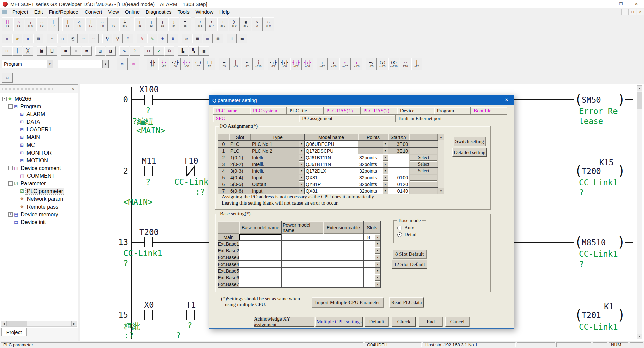 This screenshot has height=348, width=644. Describe the element at coordinates (185, 24) in the screenshot. I see `block-c5: ≡c5` at that location.